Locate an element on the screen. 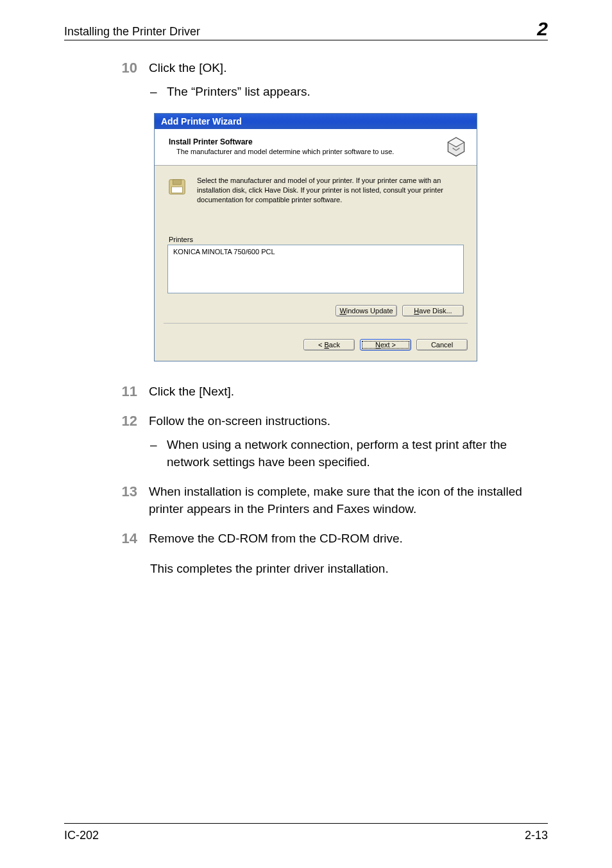  page-header: Installing the Printer Driver 2 is located at coordinates (306, 30).